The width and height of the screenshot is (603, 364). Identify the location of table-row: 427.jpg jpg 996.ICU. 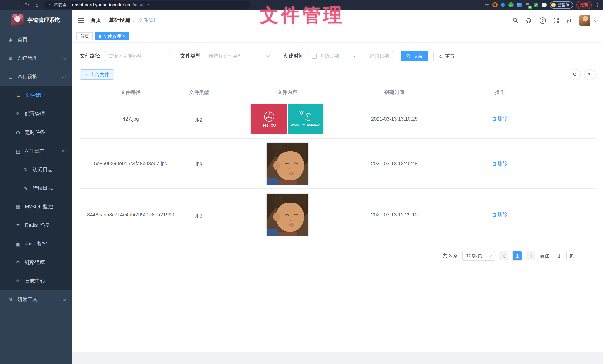
(338, 119).